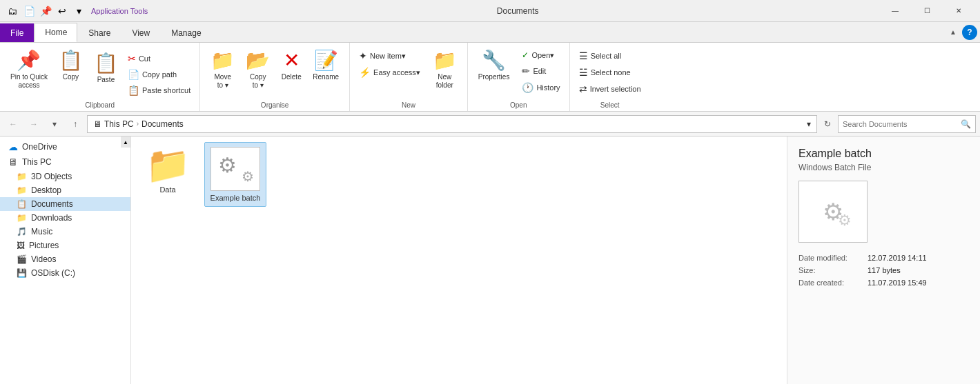 This screenshot has height=384, width=980. I want to click on gear-large-icon: ⚙, so click(228, 165).